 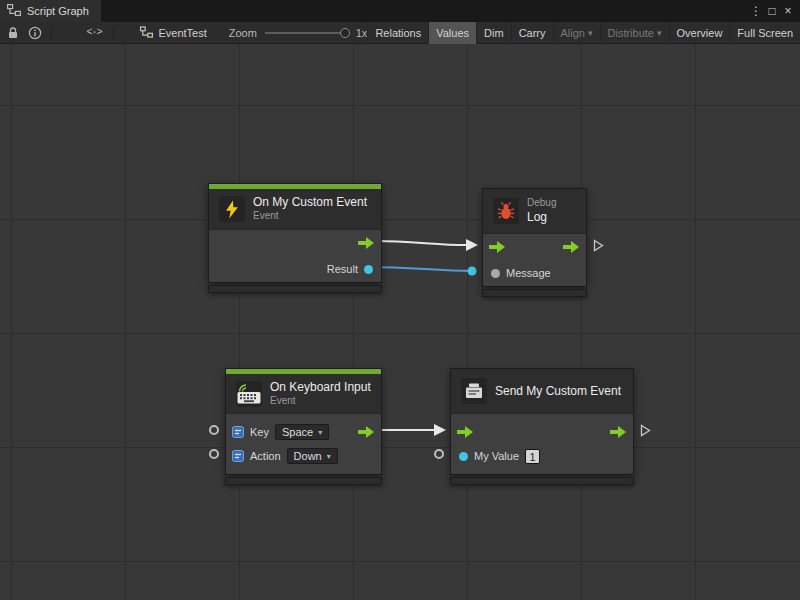 I want to click on node-category: Debug, so click(x=542, y=204).